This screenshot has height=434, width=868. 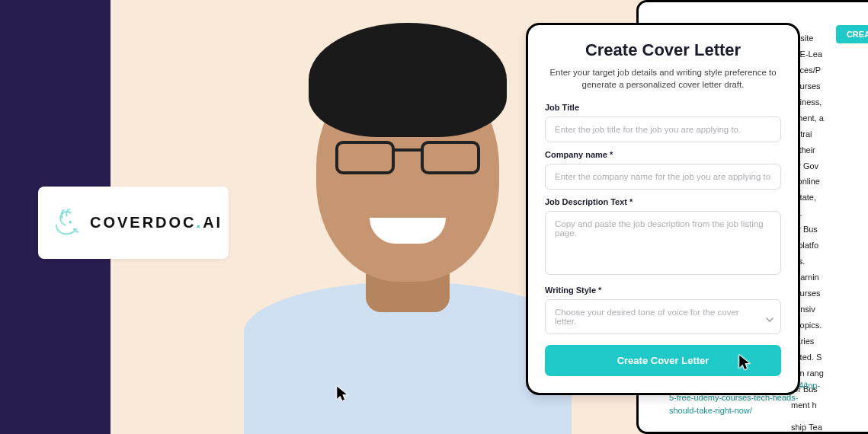 What do you see at coordinates (827, 358) in the screenshot?
I see `research-text-fragment: ected. S` at bounding box center [827, 358].